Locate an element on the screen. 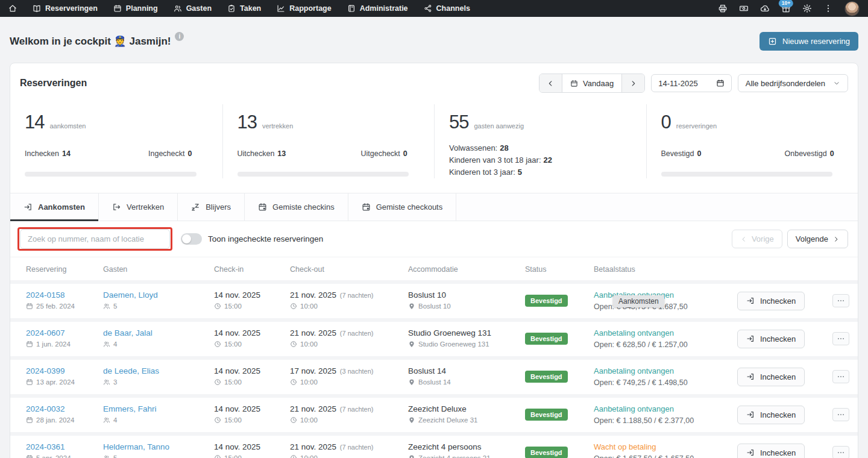 This screenshot has width=868, height=458. reservation-link: 2024-0361 is located at coordinates (46, 447).